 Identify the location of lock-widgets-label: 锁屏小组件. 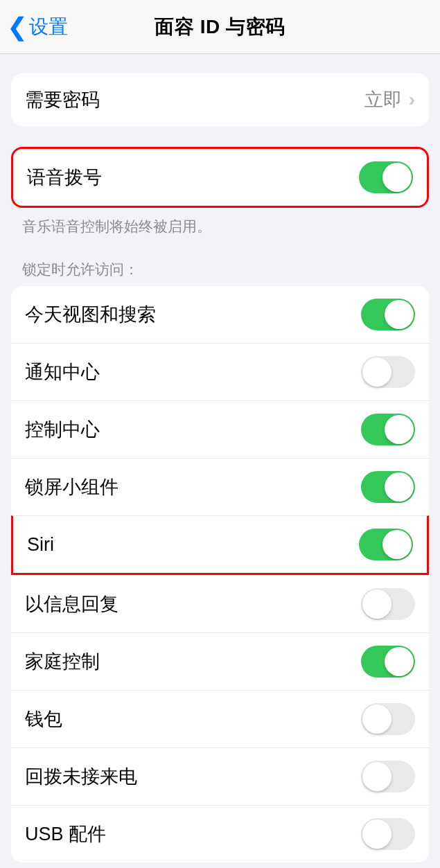
(72, 487).